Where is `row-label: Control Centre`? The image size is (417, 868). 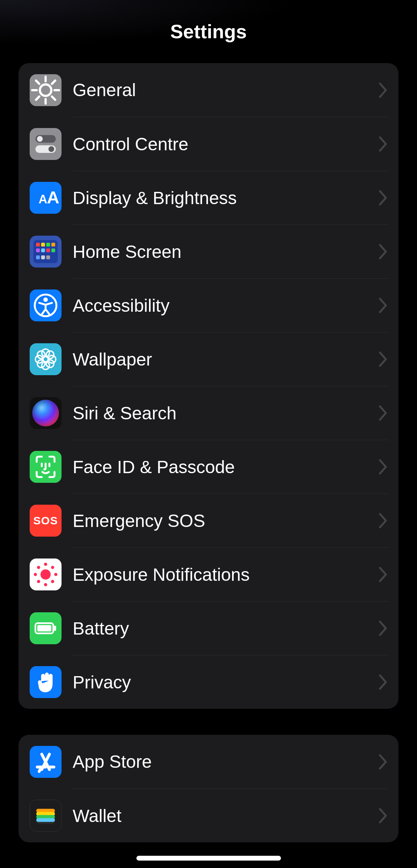
row-label: Control Centre is located at coordinates (225, 144).